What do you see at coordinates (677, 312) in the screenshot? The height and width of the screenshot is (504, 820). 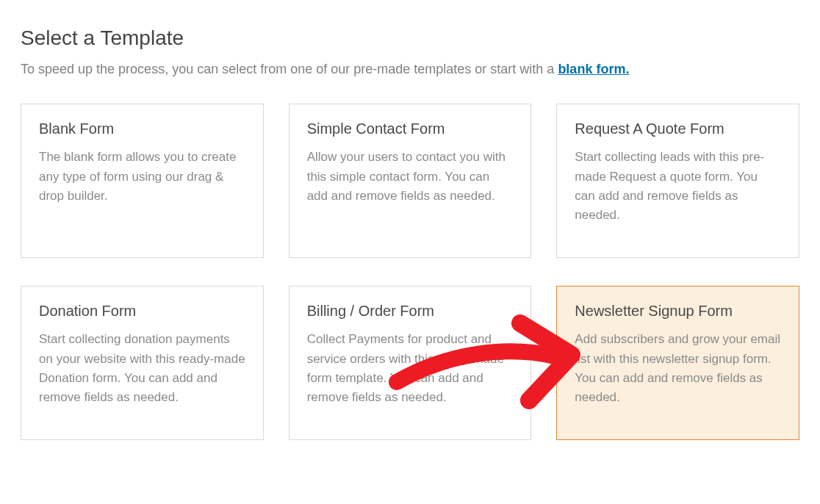 I see `template-title: Newsletter Signup Form` at bounding box center [677, 312].